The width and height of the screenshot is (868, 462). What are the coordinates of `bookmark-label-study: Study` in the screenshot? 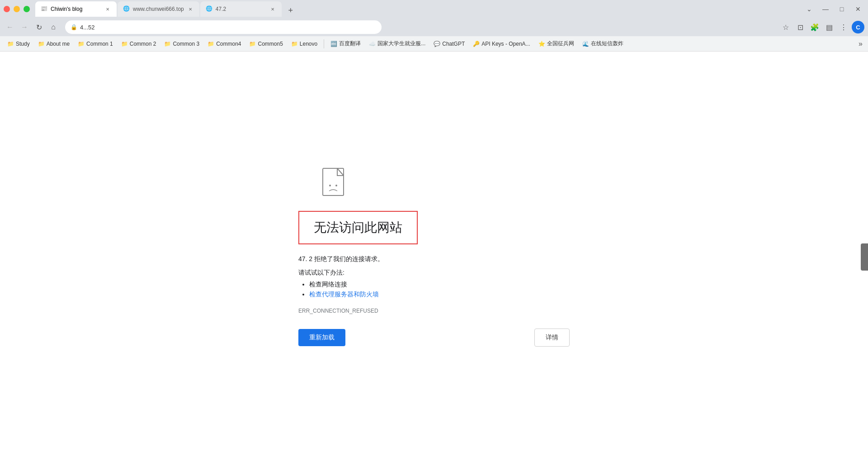 It's located at (23, 44).